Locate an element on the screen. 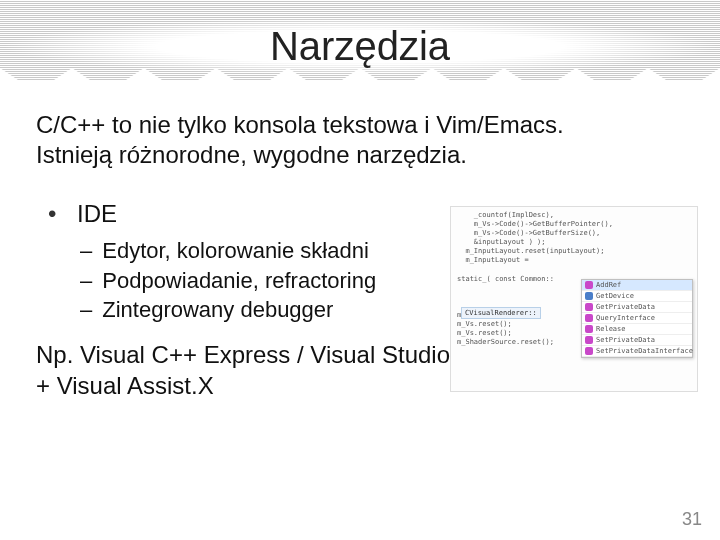 The width and height of the screenshot is (720, 540). ide-popup-label: GetDevice is located at coordinates (615, 296).